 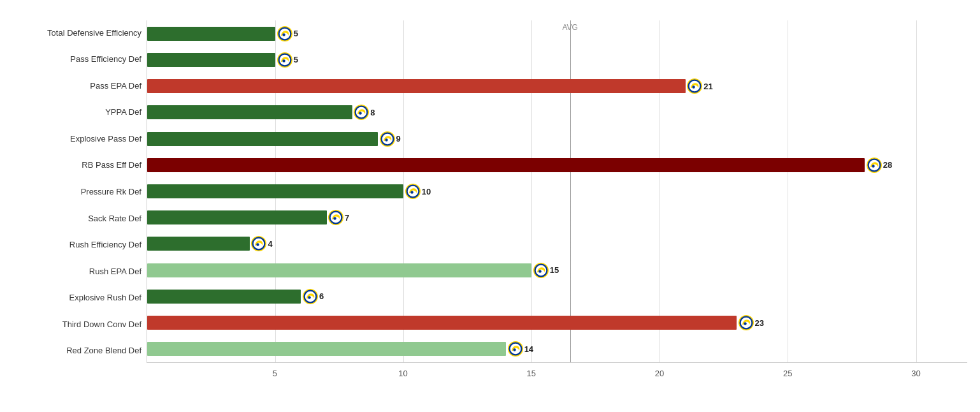 I want to click on bar-number: 28, so click(x=888, y=165).